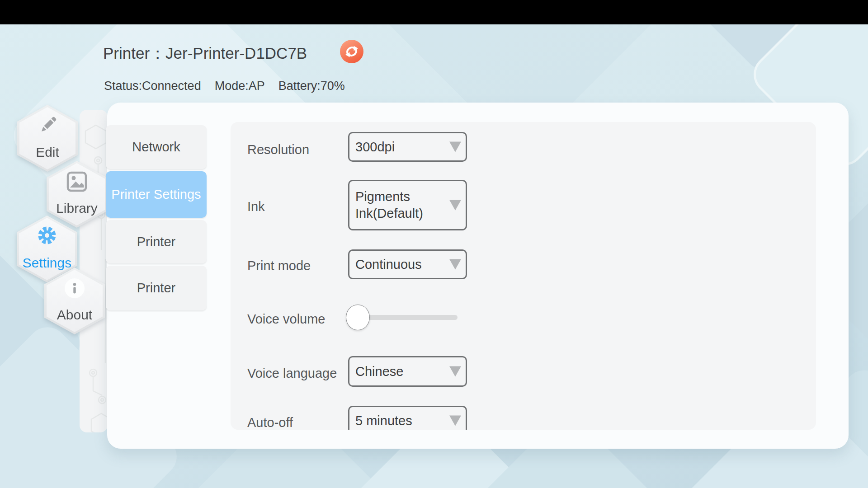  What do you see at coordinates (270, 422) in the screenshot?
I see `auto-off-label: Auto-off` at bounding box center [270, 422].